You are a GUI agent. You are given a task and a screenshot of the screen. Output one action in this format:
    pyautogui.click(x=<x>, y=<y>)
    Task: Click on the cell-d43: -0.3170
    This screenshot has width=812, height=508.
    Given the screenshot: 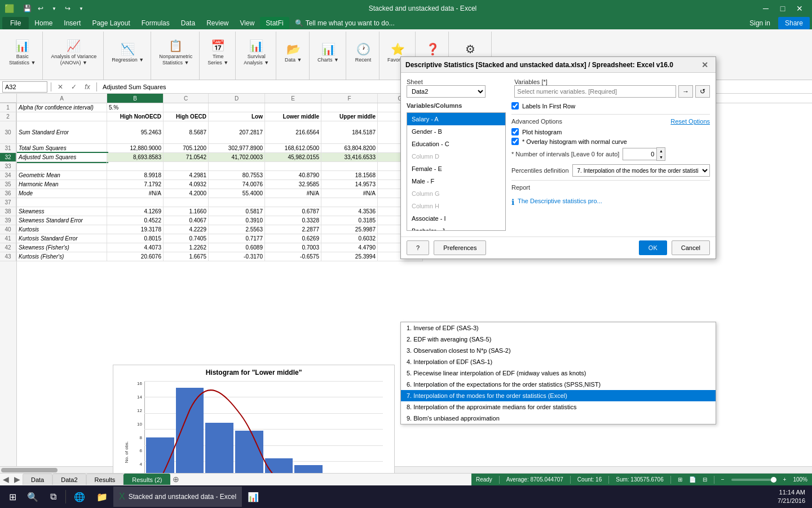 What is the action you would take?
    pyautogui.click(x=237, y=257)
    